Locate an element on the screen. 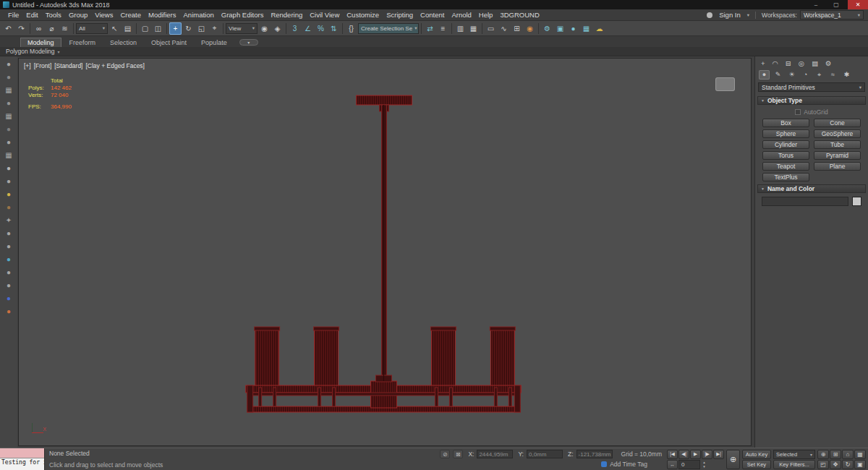  ribbon-toggle-icon: ▭ is located at coordinates (490, 29).